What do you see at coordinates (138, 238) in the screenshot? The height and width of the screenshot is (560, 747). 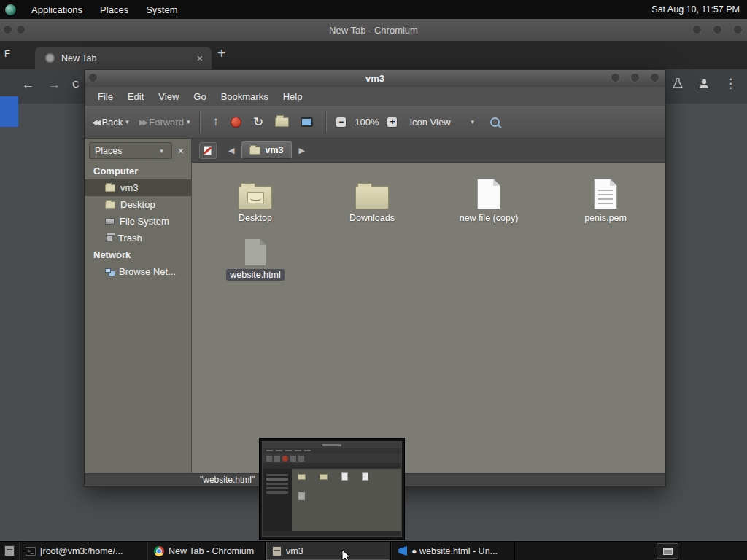 I see `sidebar-item-trash: Trash` at bounding box center [138, 238].